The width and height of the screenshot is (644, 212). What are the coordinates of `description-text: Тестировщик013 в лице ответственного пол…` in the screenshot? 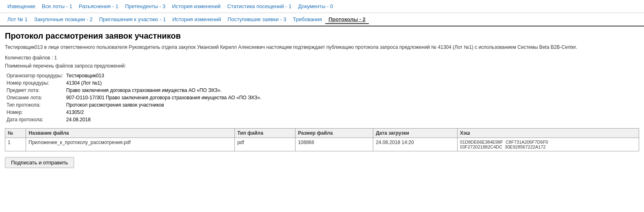 It's located at (322, 47).